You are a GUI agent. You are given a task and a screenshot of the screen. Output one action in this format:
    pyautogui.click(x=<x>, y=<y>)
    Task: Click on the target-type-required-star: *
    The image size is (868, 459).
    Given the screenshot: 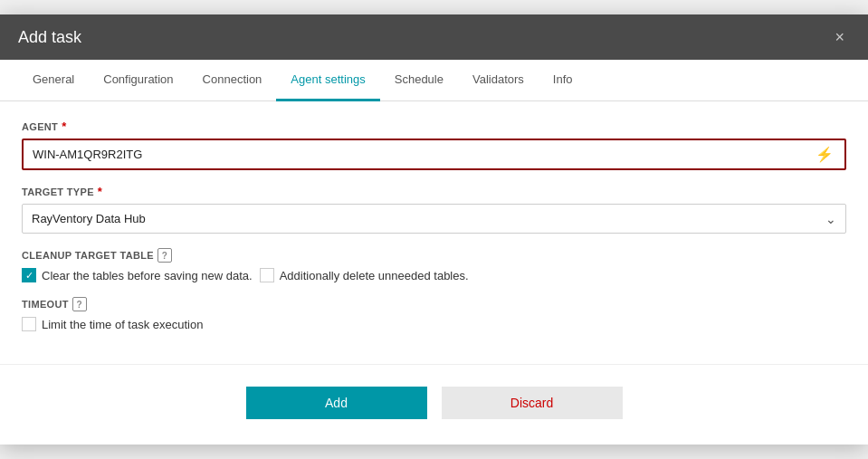 What is the action you would take?
    pyautogui.click(x=100, y=192)
    